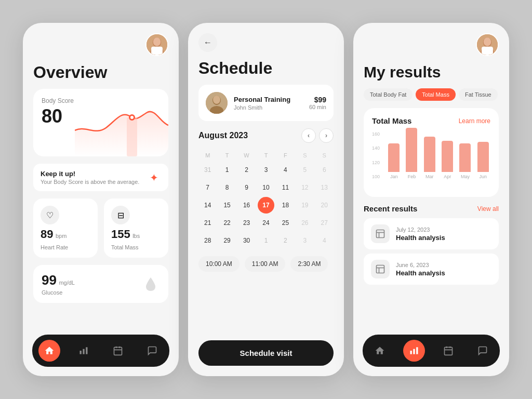  What do you see at coordinates (285, 241) in the screenshot?
I see `cal-day-next-2: 2` at bounding box center [285, 241].